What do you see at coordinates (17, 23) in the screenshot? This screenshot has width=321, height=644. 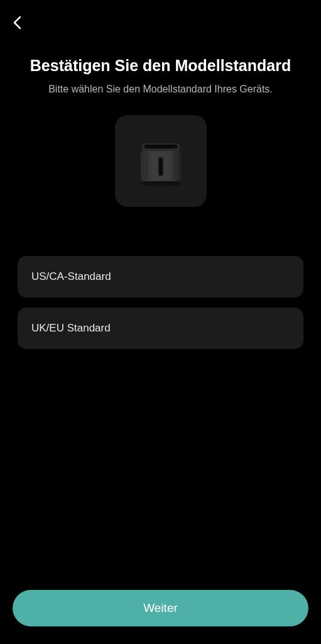 I see `chevron-left-icon` at bounding box center [17, 23].